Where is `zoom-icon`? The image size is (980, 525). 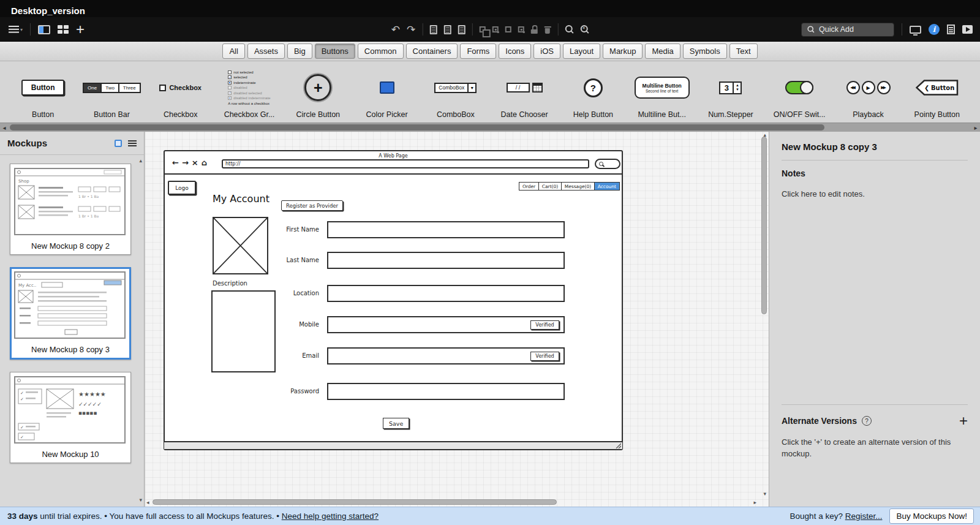 zoom-icon is located at coordinates (569, 29).